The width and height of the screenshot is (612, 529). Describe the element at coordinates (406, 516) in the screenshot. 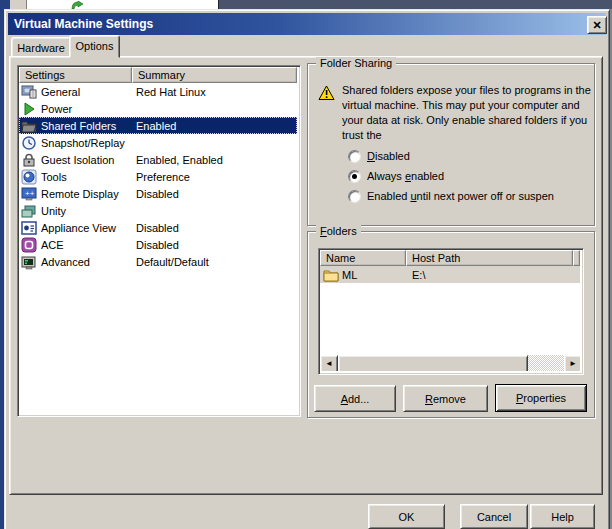

I see `ok-button: OK` at that location.